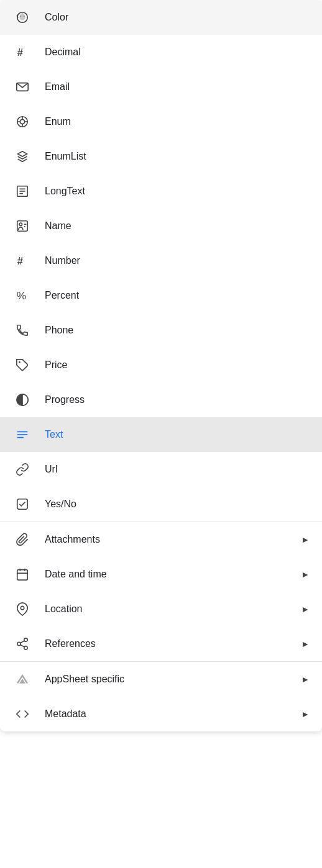 The height and width of the screenshot is (868, 322). What do you see at coordinates (173, 679) in the screenshot?
I see `menu-item-appsheet-specific-label: AppSheet specific` at bounding box center [173, 679].